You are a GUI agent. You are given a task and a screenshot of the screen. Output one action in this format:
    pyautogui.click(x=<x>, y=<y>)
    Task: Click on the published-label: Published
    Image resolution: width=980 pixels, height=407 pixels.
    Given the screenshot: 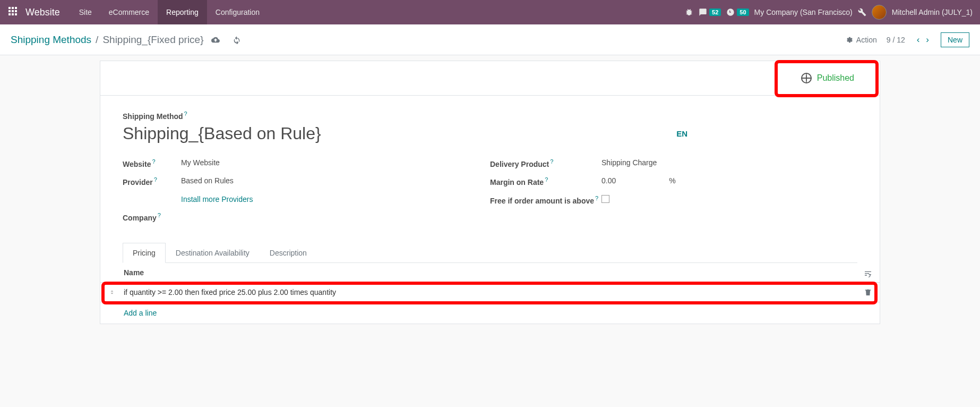 What is the action you would take?
    pyautogui.click(x=836, y=78)
    